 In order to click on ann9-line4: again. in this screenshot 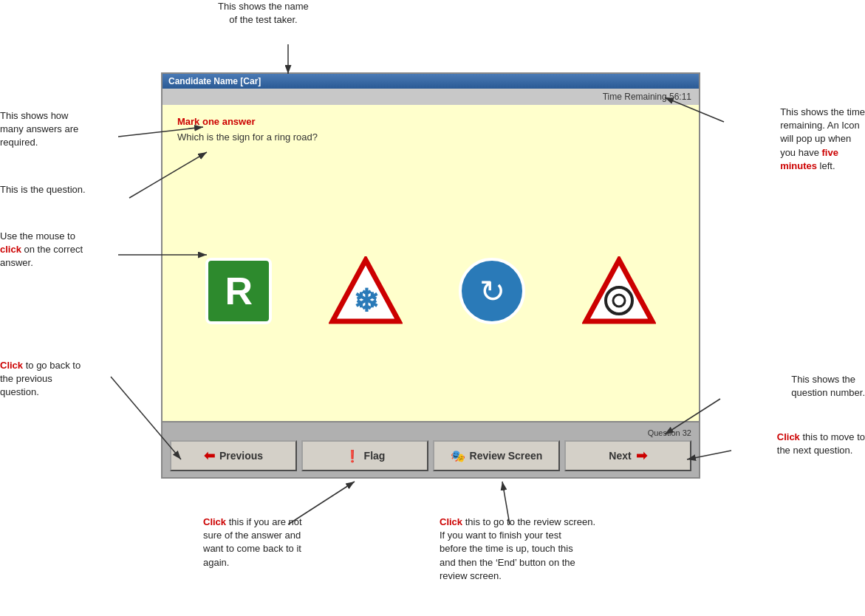, I will do `click(216, 563)`.